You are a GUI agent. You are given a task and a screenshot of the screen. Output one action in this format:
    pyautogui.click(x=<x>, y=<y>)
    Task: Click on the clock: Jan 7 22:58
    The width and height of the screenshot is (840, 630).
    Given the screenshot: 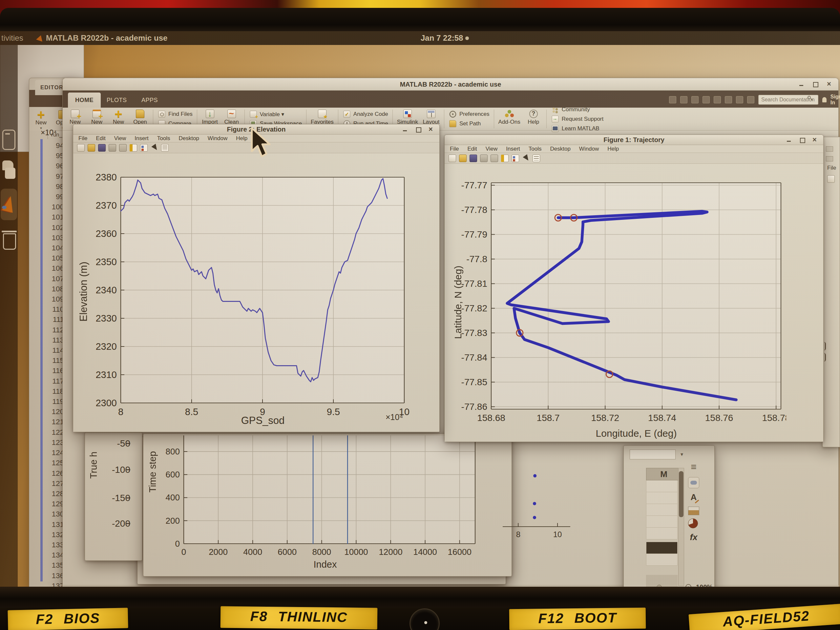 What is the action you would take?
    pyautogui.click(x=442, y=38)
    